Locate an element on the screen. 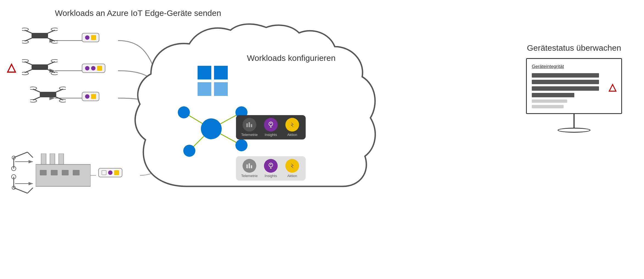  workload-card-light: Telemetrie Insights is located at coordinates (271, 168).